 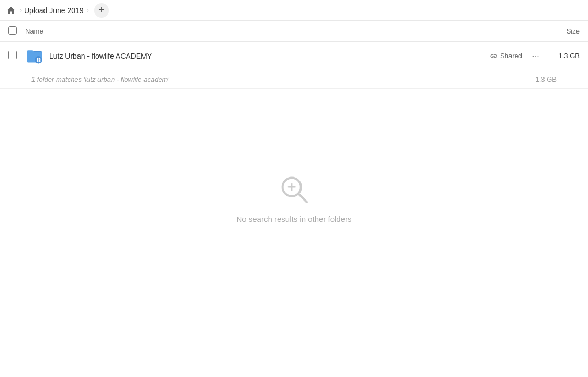 I want to click on empty-state: No search results in other folders, so click(x=294, y=198).